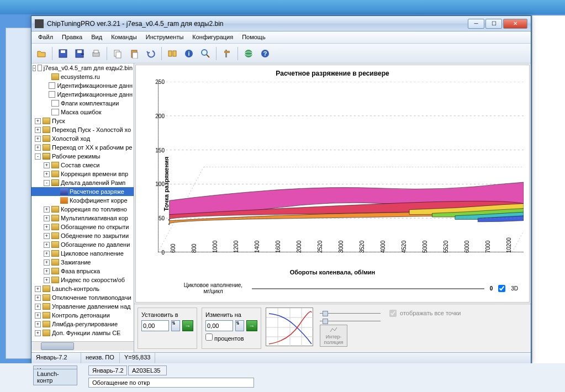  What do you see at coordinates (393, 314) in the screenshot?
I see `show-points-checkbox` at bounding box center [393, 314].